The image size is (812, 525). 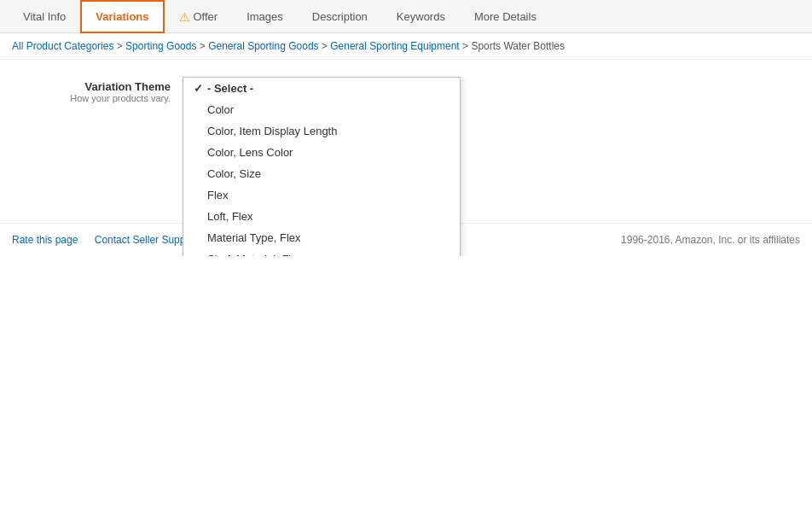 I want to click on tab-keywords: Keywords, so click(x=421, y=17).